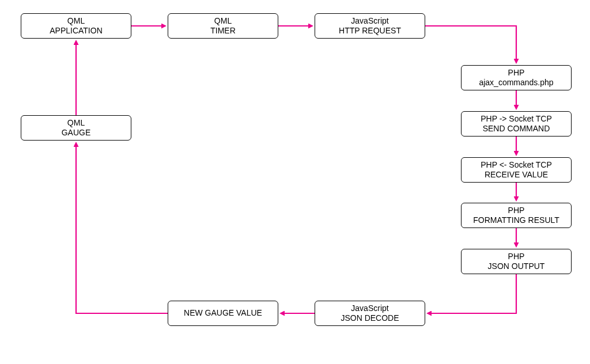 The image size is (590, 364). I want to click on node-js-json-decode: JavaScript JSON DECODE, so click(370, 313).